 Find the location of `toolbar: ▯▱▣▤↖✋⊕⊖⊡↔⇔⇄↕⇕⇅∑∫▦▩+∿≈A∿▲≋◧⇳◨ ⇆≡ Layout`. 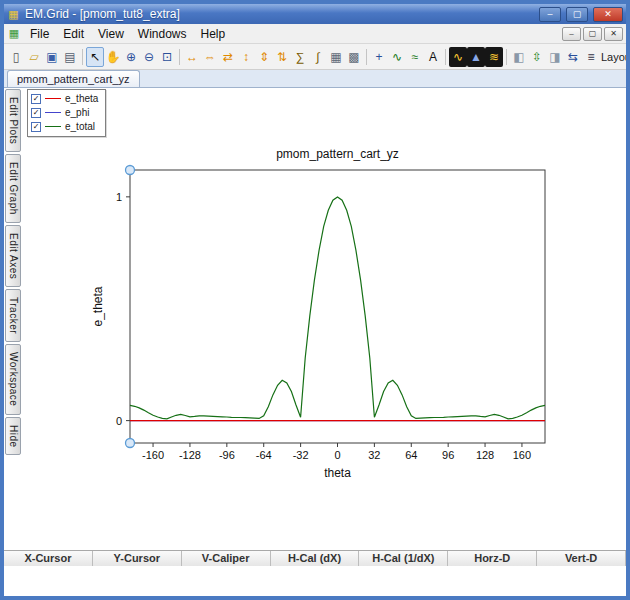

toolbar: ▯▱▣▤↖✋⊕⊖⊡↔⇔⇄↕⇕⇅∑∫▦▩+∿≈A∿▲≋◧⇳◨ ⇆≡ Layout is located at coordinates (315, 57).